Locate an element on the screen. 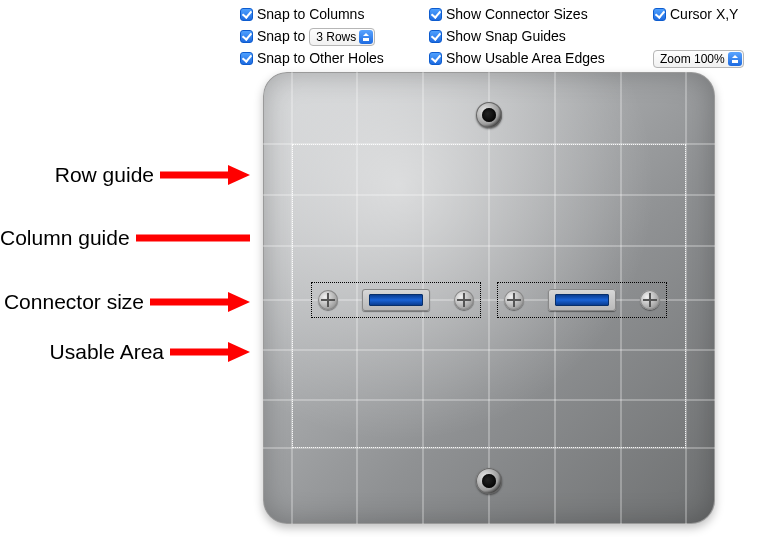 Image resolution: width=763 pixels, height=537 pixels. annotation-usable-area: Usable Area is located at coordinates (125, 352).